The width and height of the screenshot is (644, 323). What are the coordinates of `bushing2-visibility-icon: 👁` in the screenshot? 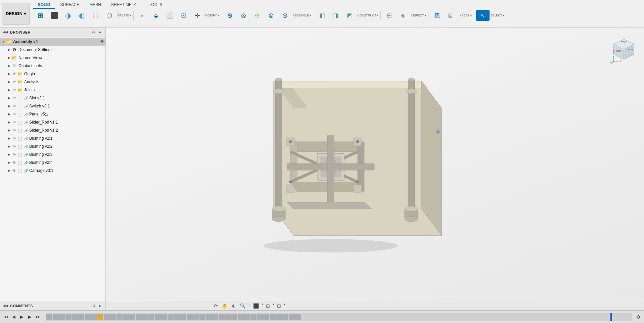 It's located at (14, 146).